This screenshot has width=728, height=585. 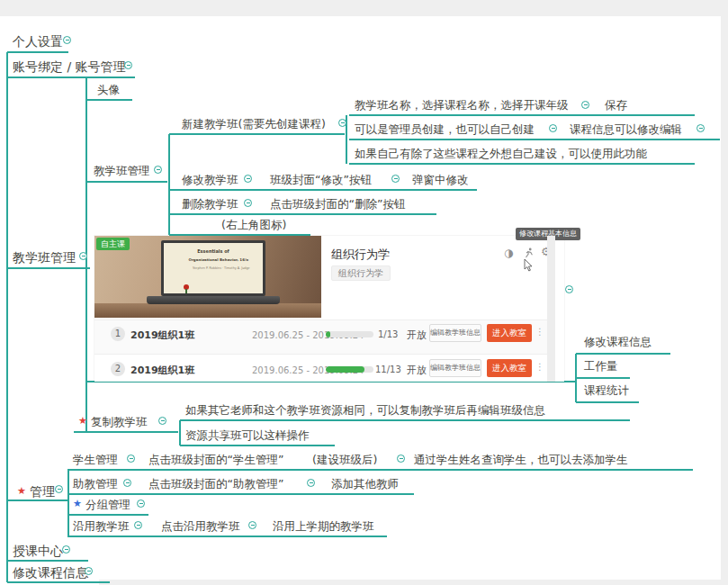 What do you see at coordinates (44, 257) in the screenshot?
I see `topic-class-management-left: 教学班管理` at bounding box center [44, 257].